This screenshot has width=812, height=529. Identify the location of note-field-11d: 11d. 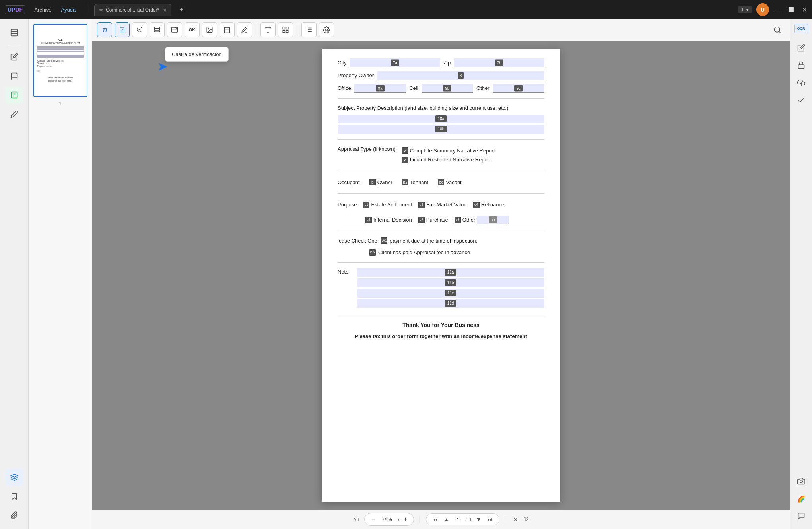
(451, 303).